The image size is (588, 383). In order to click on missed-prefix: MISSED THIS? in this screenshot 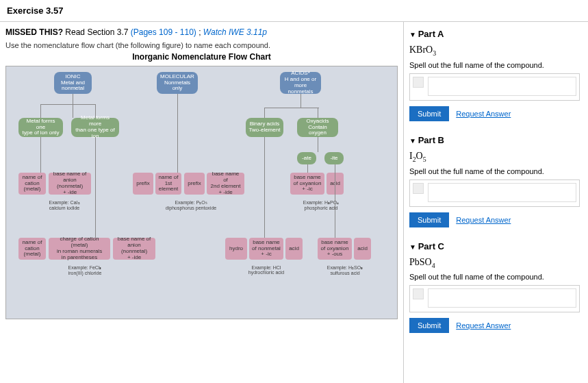, I will do `click(34, 32)`.